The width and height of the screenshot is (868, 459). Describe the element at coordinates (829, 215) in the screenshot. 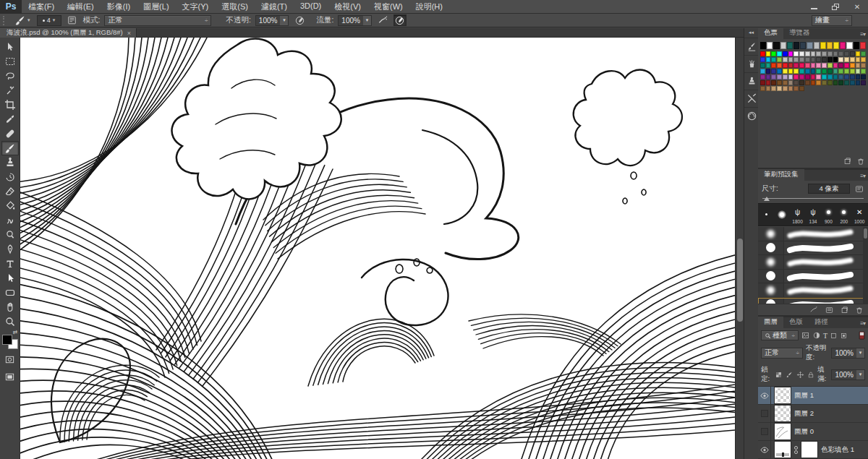

I see `brush-tip-900: 900` at that location.